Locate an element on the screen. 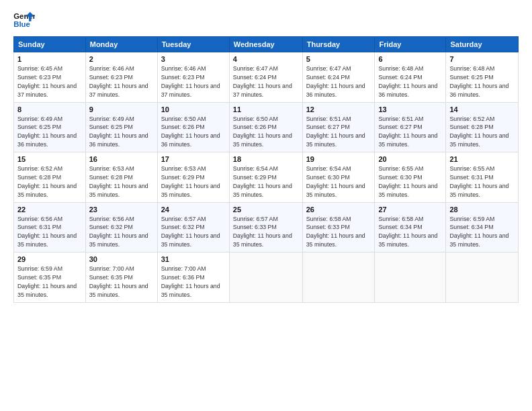 This screenshot has height=411, width=532. day-detail: Sunrise: 6:55 AMSunset: 6:30 PMDaylight:… is located at coordinates (408, 181).